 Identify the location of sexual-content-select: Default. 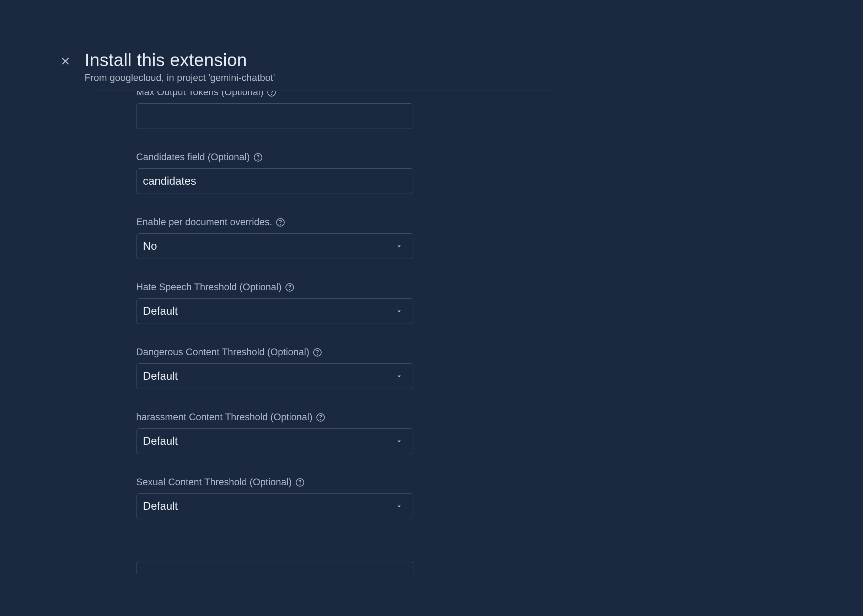
(275, 506).